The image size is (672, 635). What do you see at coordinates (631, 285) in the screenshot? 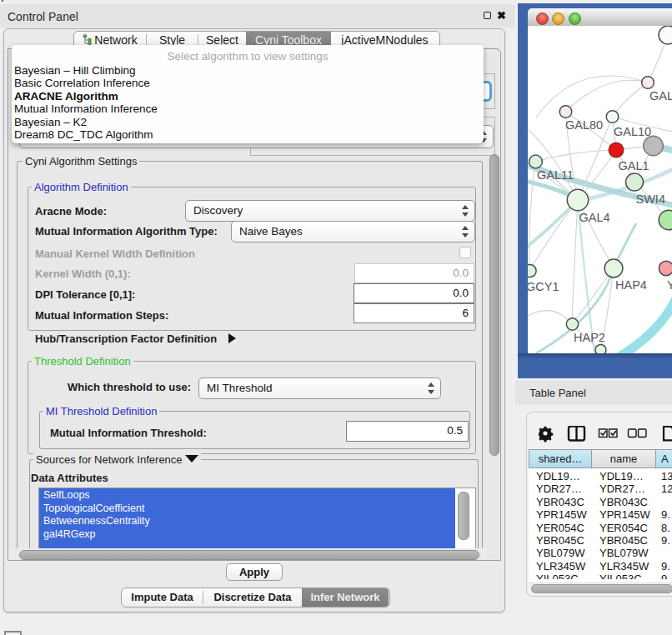
I see `svg-text: HAP4` at bounding box center [631, 285].